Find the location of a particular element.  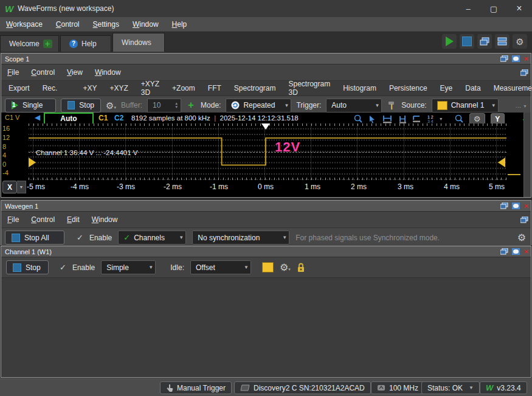

view-zoom: +Zoom is located at coordinates (184, 88).